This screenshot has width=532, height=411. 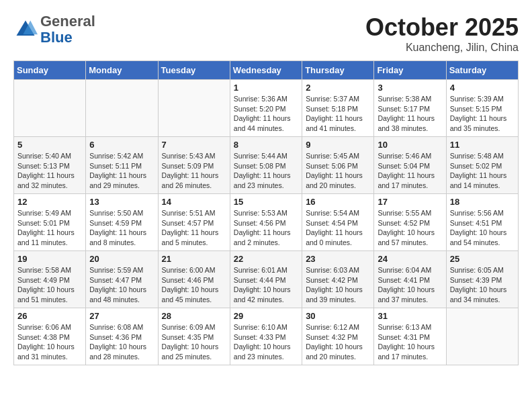 What do you see at coordinates (266, 34) in the screenshot?
I see `page-header: General Blue October 2025 Kuancheng, Jil…` at bounding box center [266, 34].